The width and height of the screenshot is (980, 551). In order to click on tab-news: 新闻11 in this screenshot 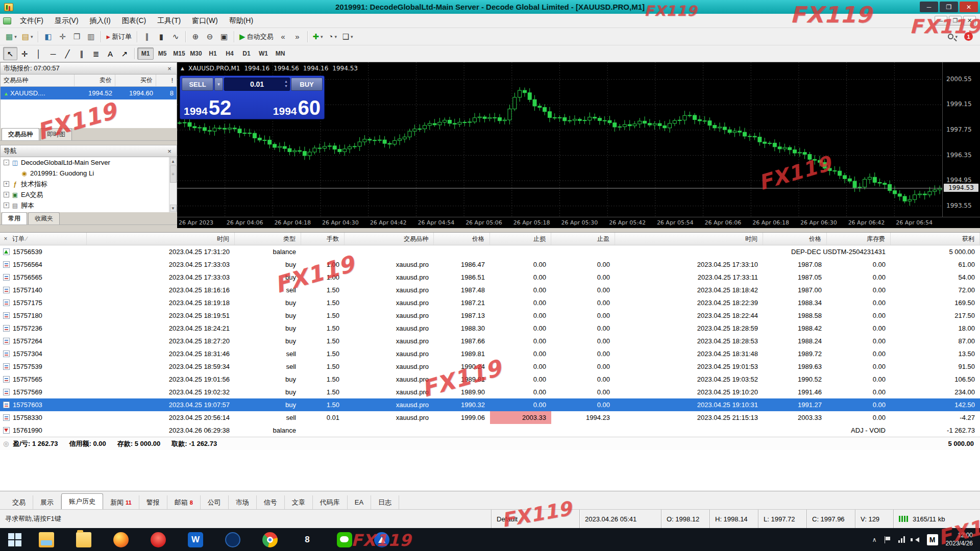, I will do `click(121, 502)`.